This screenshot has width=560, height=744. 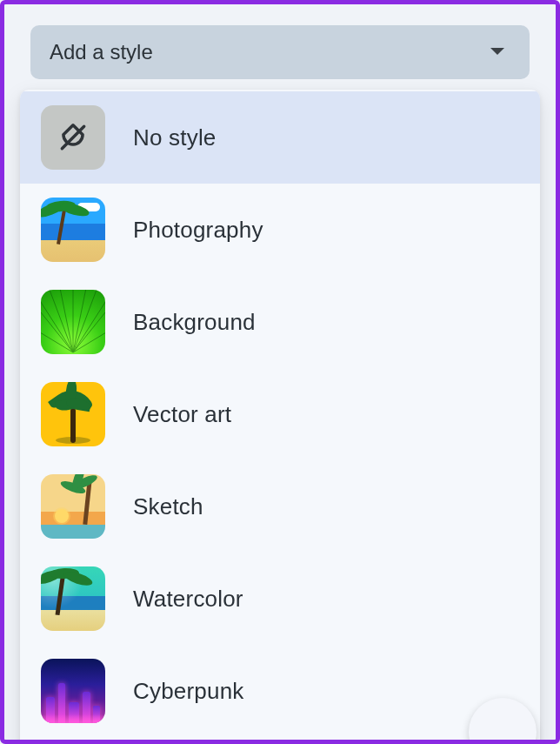 I want to click on style-select-trigger: Add a style, so click(x=280, y=52).